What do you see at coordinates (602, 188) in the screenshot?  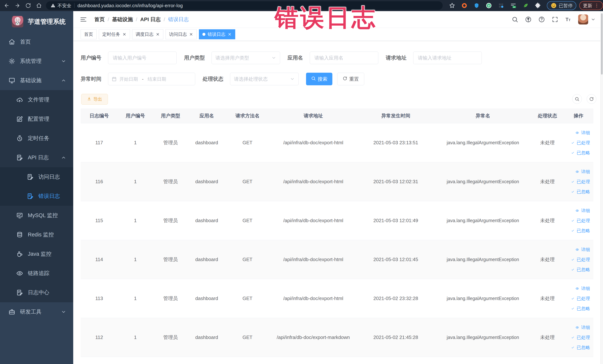 I see `page-scrollbar` at bounding box center [602, 188].